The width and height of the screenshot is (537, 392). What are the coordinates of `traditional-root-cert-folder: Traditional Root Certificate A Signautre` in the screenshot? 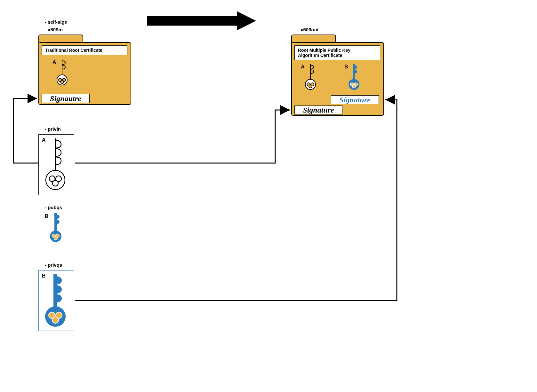 It's located at (85, 70).